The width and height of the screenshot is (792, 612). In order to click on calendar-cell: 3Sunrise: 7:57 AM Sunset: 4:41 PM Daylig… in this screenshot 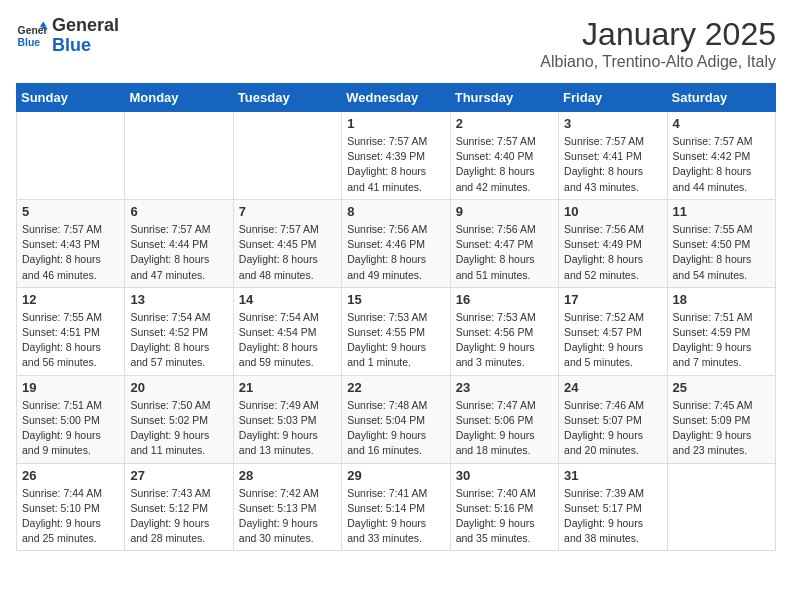, I will do `click(613, 156)`.